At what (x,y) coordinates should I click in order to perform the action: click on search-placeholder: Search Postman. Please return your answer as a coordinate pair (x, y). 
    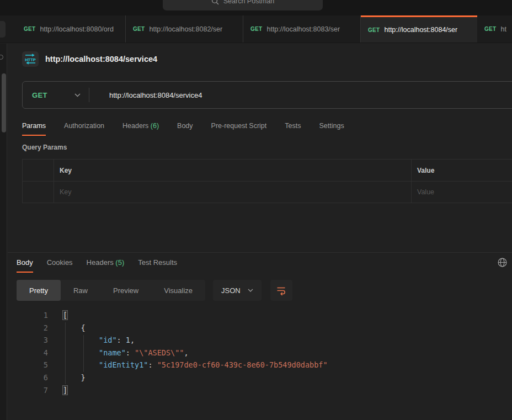
    Looking at the image, I should click on (249, 2).